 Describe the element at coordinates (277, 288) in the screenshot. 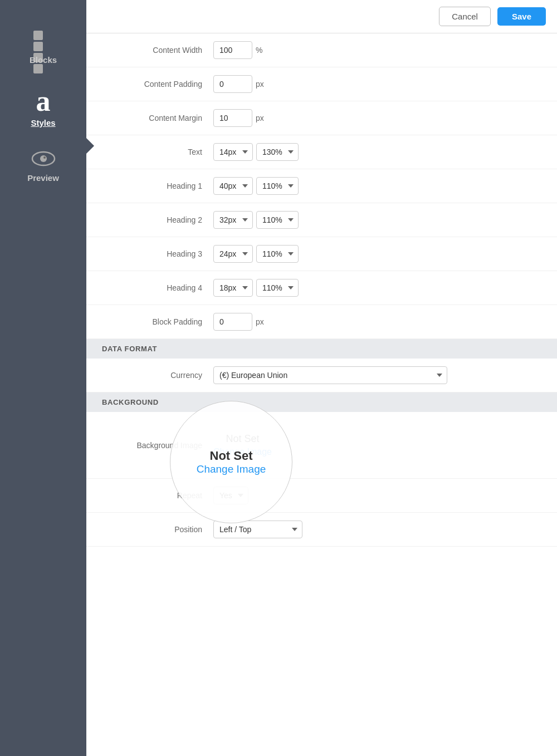

I see `heading4-line-height-select: 110%100%120%130%` at that location.